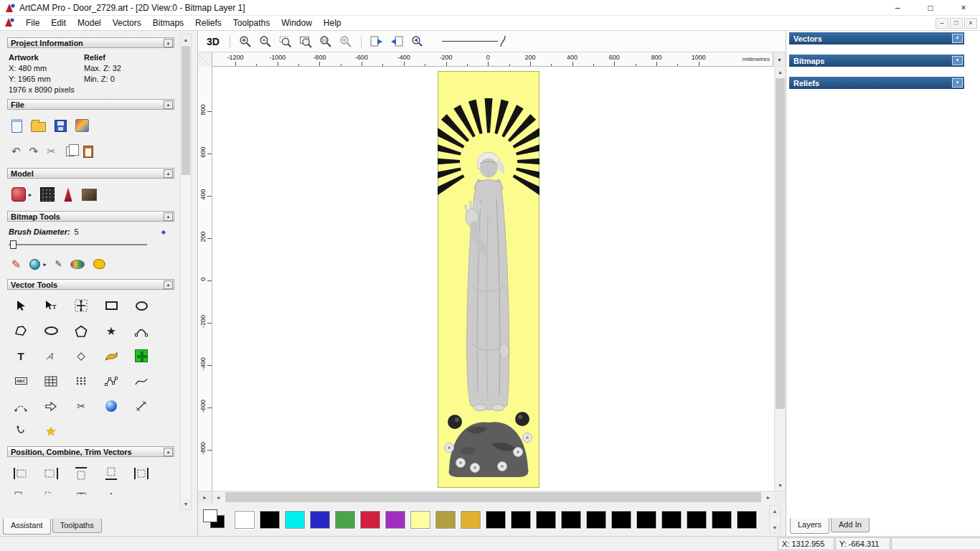  What do you see at coordinates (297, 23) in the screenshot?
I see `menu-window: Window` at bounding box center [297, 23].